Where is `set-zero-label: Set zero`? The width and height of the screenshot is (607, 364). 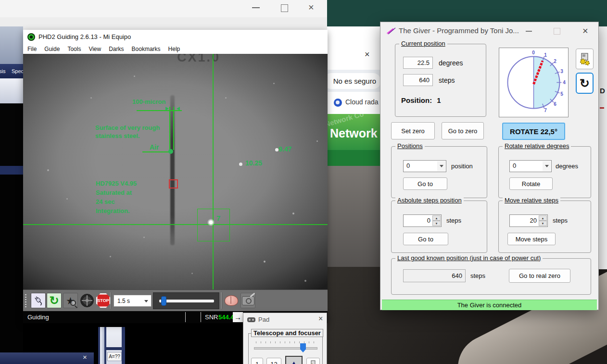
set-zero-label: Set zero is located at coordinates (413, 131).